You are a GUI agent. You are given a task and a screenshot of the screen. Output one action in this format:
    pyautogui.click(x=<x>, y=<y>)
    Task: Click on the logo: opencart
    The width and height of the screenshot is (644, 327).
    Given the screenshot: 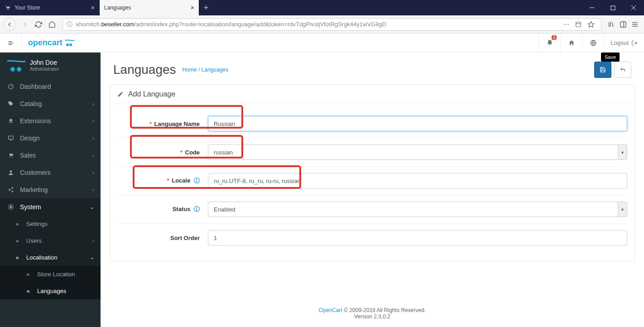 What is the action you would take?
    pyautogui.click(x=52, y=43)
    